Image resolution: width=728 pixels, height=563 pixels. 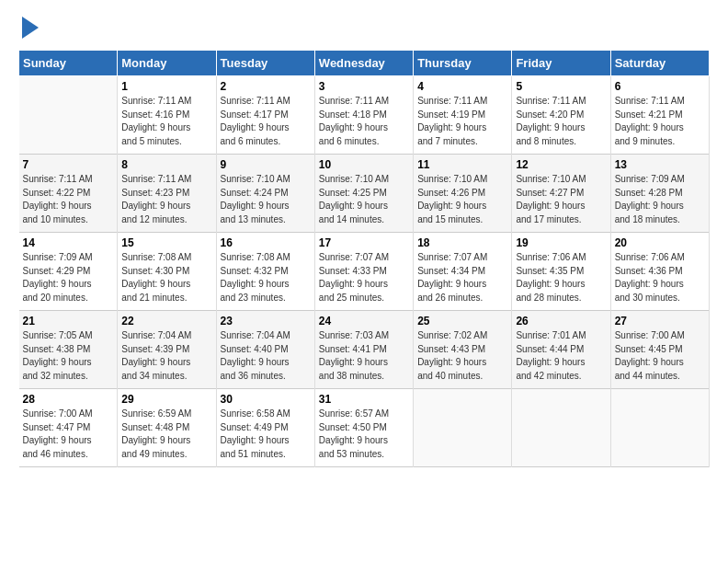 I want to click on logo-icon, so click(x=30, y=28).